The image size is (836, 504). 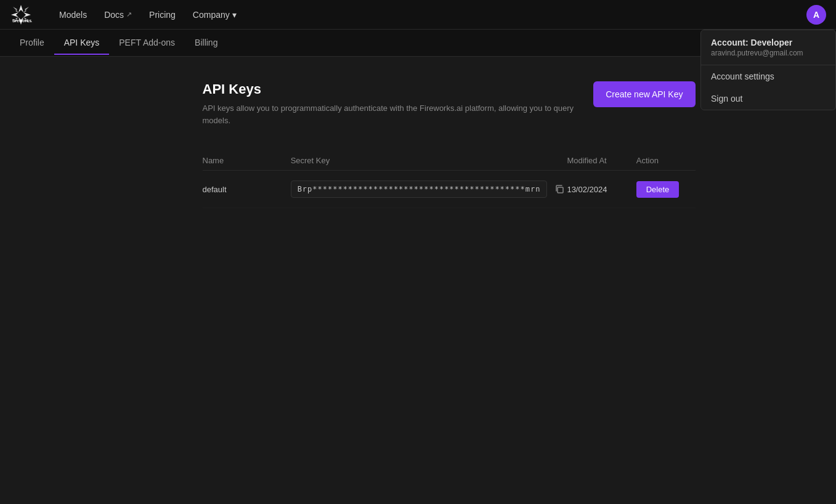 What do you see at coordinates (666, 190) in the screenshot?
I see `key-action: Delete` at bounding box center [666, 190].